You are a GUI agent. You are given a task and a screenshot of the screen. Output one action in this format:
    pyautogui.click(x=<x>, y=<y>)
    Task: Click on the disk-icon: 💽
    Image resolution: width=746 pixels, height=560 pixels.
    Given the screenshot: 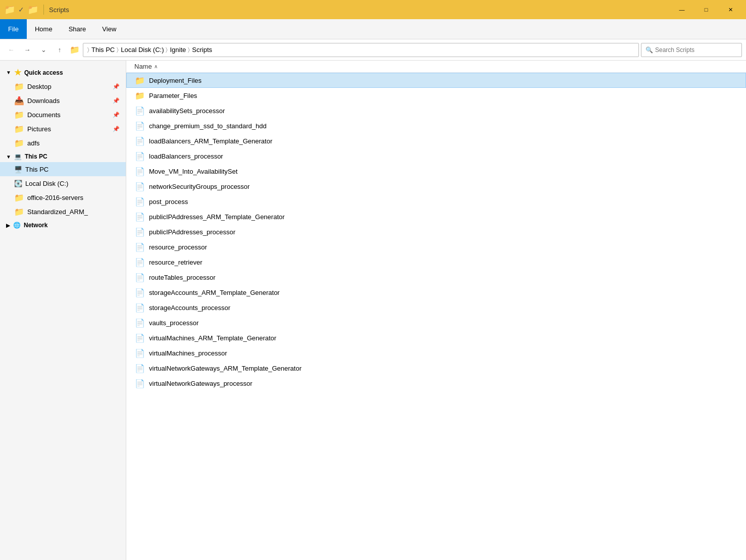 What is the action you would take?
    pyautogui.click(x=18, y=184)
    